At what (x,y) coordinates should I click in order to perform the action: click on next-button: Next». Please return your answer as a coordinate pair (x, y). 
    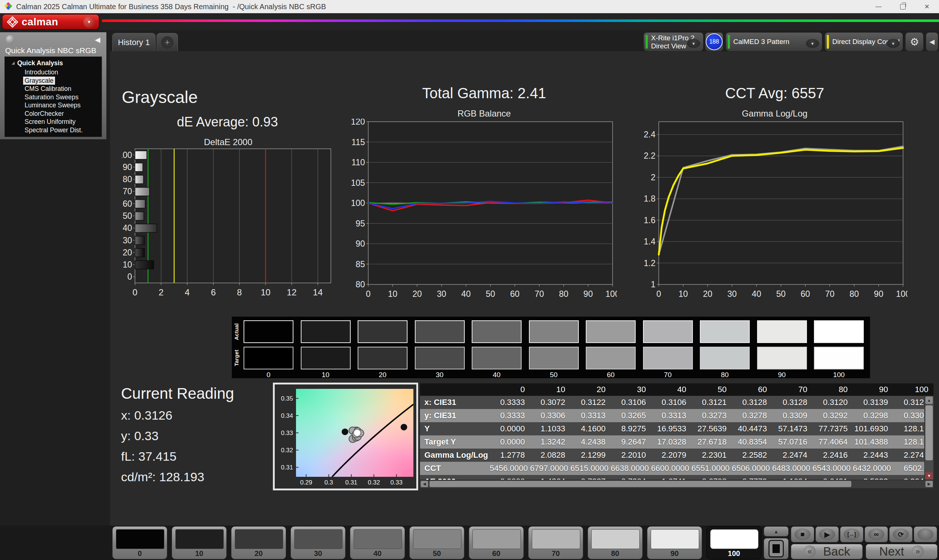
    Looking at the image, I should click on (902, 552).